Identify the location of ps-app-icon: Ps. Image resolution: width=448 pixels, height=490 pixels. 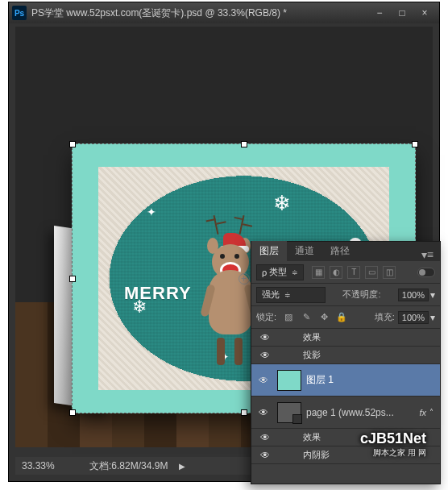
(19, 13).